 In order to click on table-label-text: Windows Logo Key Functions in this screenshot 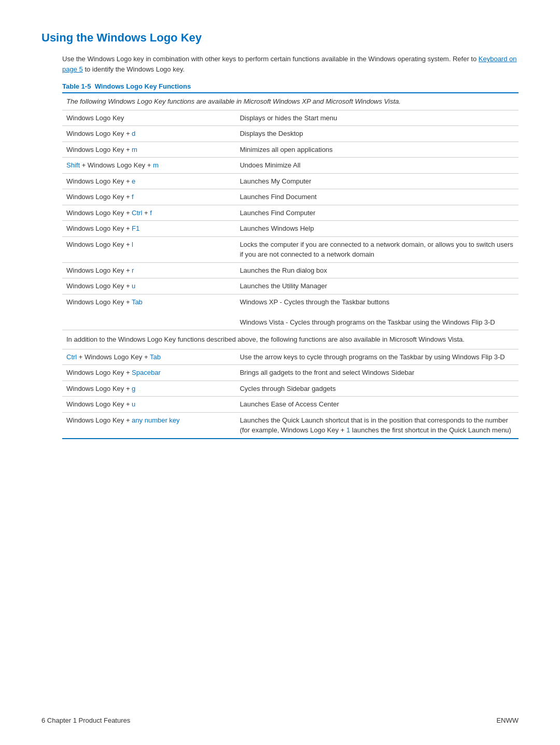, I will do `click(143, 86)`.